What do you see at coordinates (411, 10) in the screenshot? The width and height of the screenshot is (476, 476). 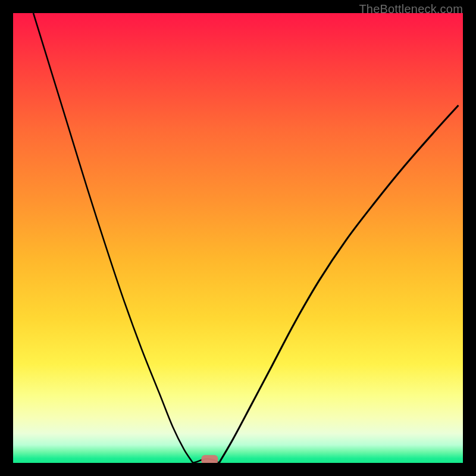 I see `watermark-text: TheBottleneck.com` at bounding box center [411, 10].